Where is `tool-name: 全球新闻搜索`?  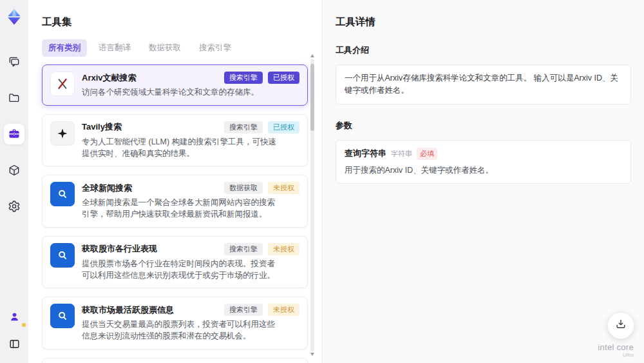 tool-name: 全球新闻搜索 is located at coordinates (107, 188).